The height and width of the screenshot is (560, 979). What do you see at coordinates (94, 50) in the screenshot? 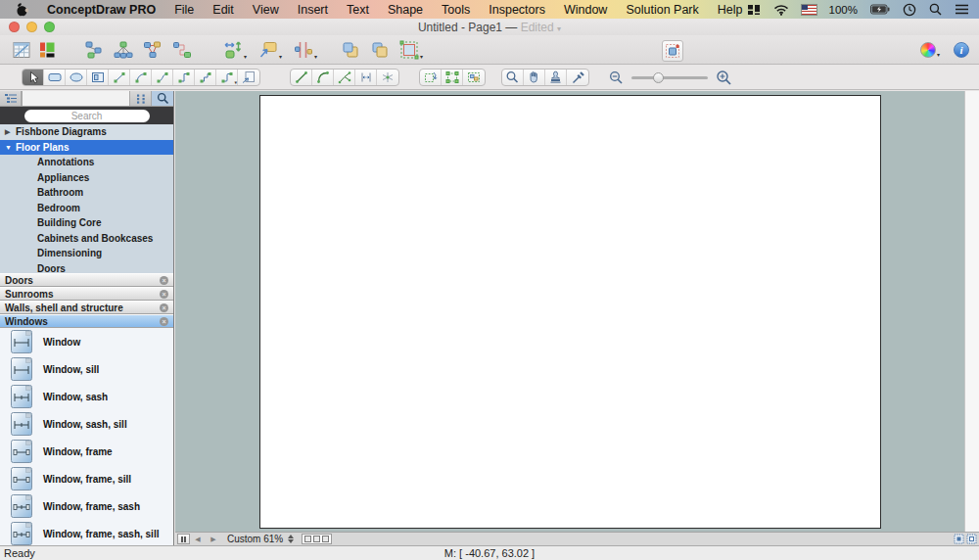
I see `flowchart-icon` at bounding box center [94, 50].